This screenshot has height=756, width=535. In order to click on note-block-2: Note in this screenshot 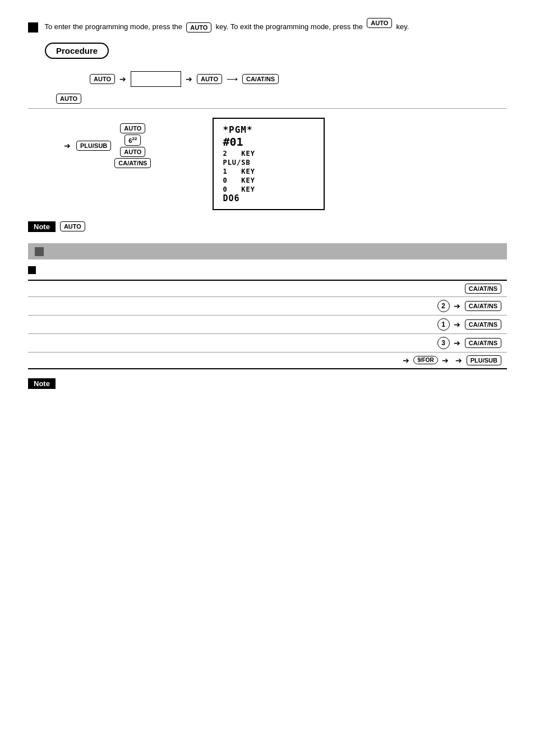, I will do `click(268, 383)`.